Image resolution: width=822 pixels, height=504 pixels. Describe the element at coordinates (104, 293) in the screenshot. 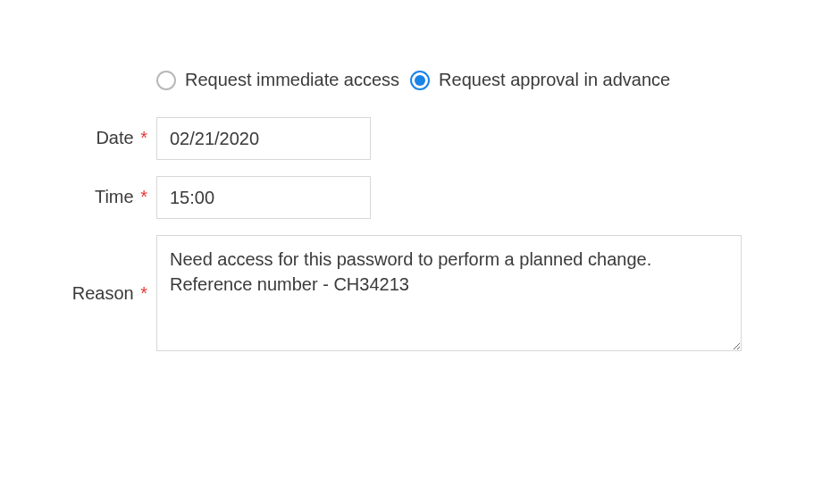

I see `label-text: Reason` at that location.